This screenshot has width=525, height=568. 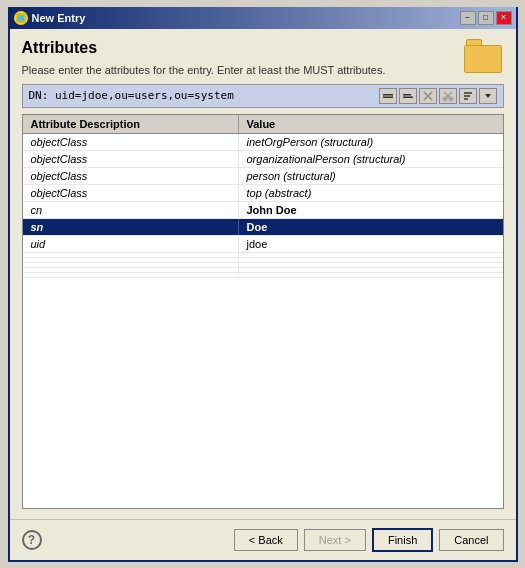 I want to click on value-cell: Doe, so click(x=371, y=227).